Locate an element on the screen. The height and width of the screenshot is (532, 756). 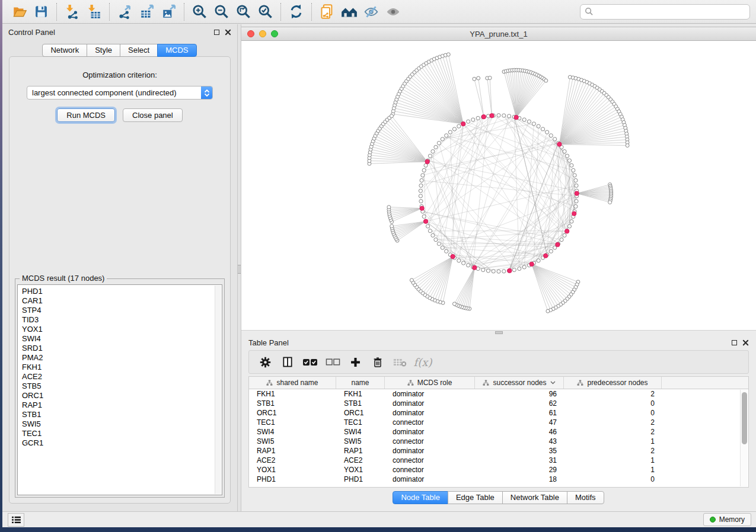
zoom-in-button is located at coordinates (199, 12).